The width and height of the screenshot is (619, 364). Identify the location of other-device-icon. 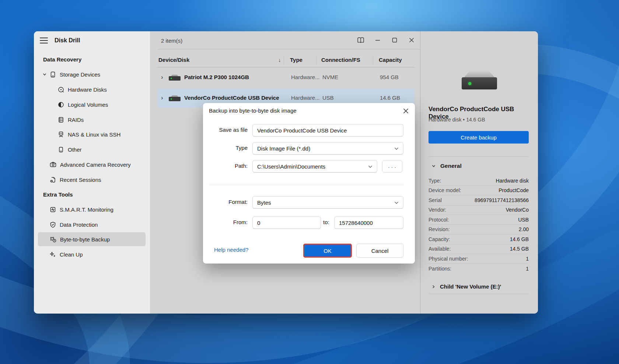
(61, 149).